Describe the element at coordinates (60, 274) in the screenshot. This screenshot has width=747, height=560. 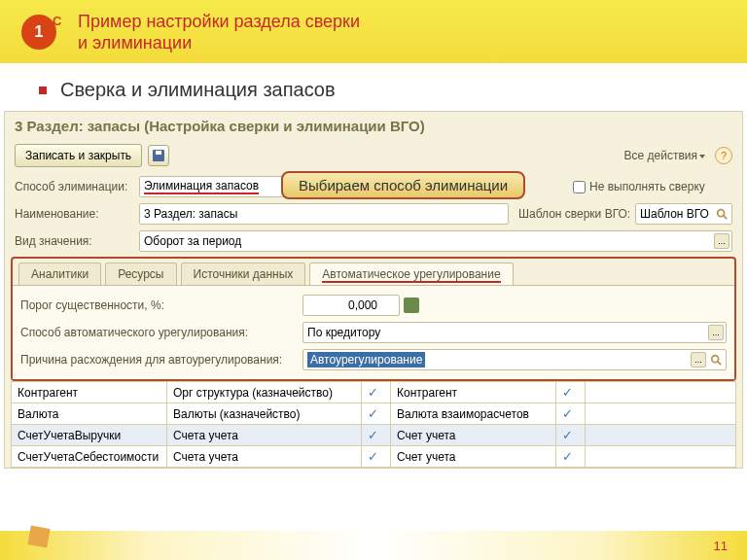
I see `tab-analytics: Аналитики` at that location.